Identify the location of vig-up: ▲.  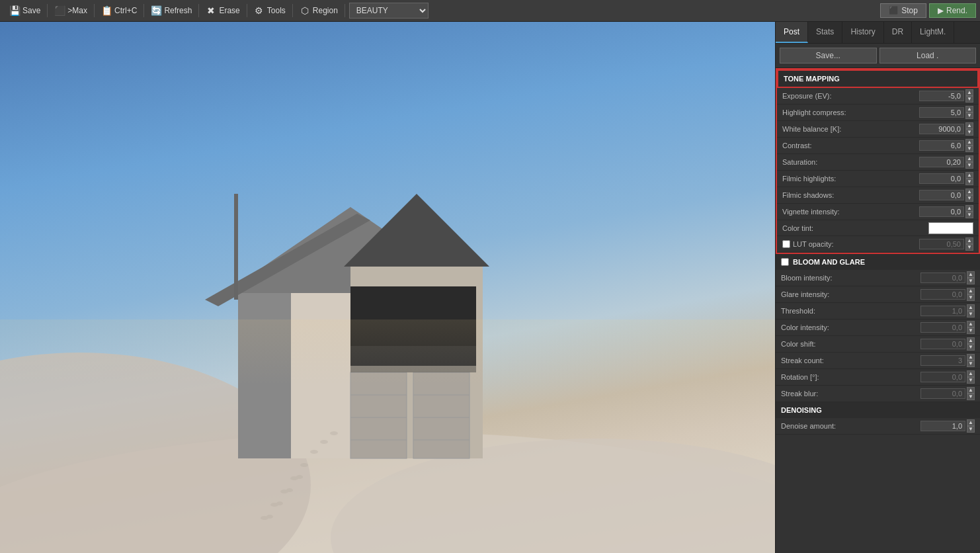
(969, 208).